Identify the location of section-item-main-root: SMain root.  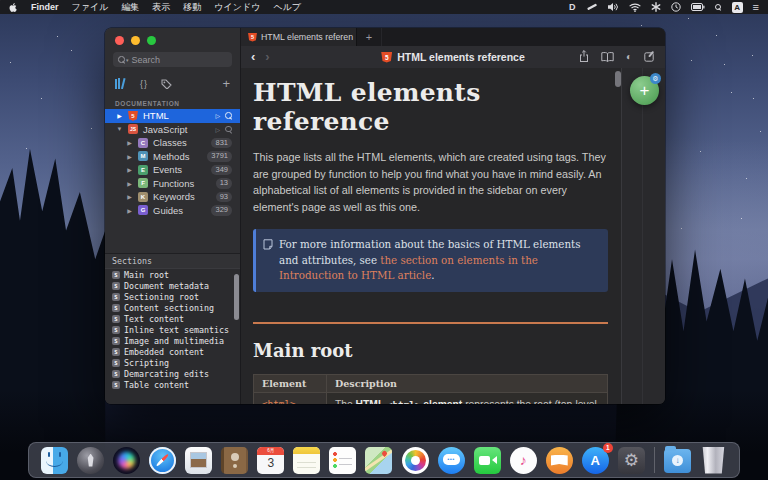
(172, 274).